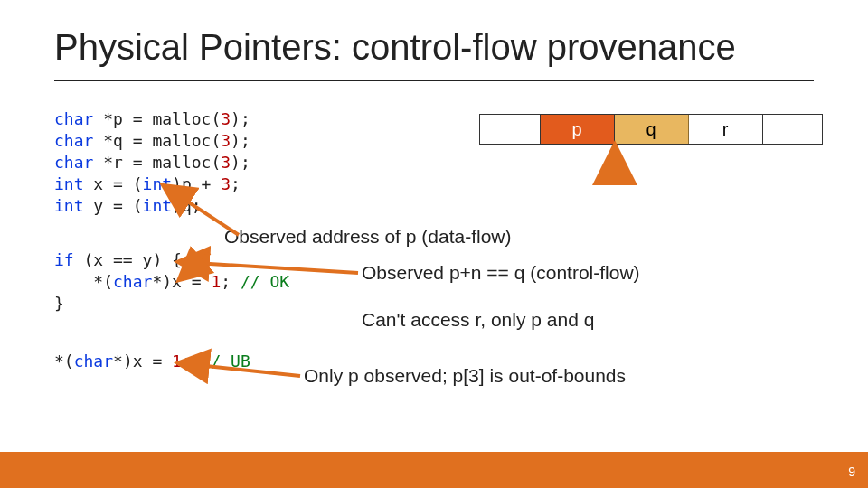 This screenshot has width=868, height=488. I want to click on mem-block-p: p, so click(578, 129).